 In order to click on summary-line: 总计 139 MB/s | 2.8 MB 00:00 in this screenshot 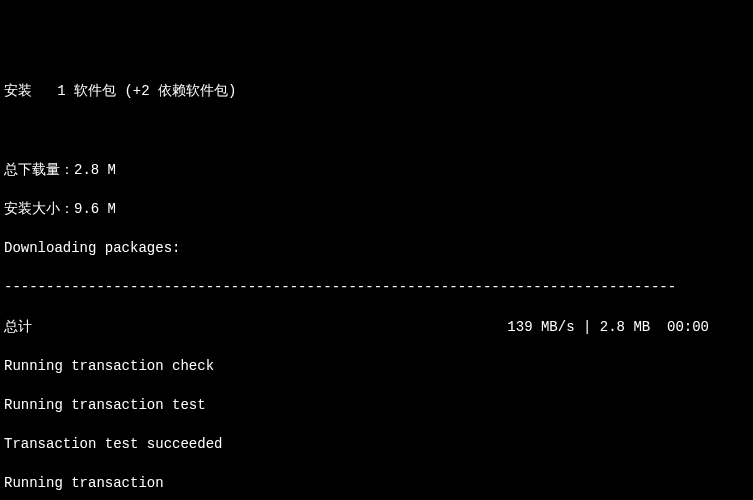, I will do `click(376, 328)`.